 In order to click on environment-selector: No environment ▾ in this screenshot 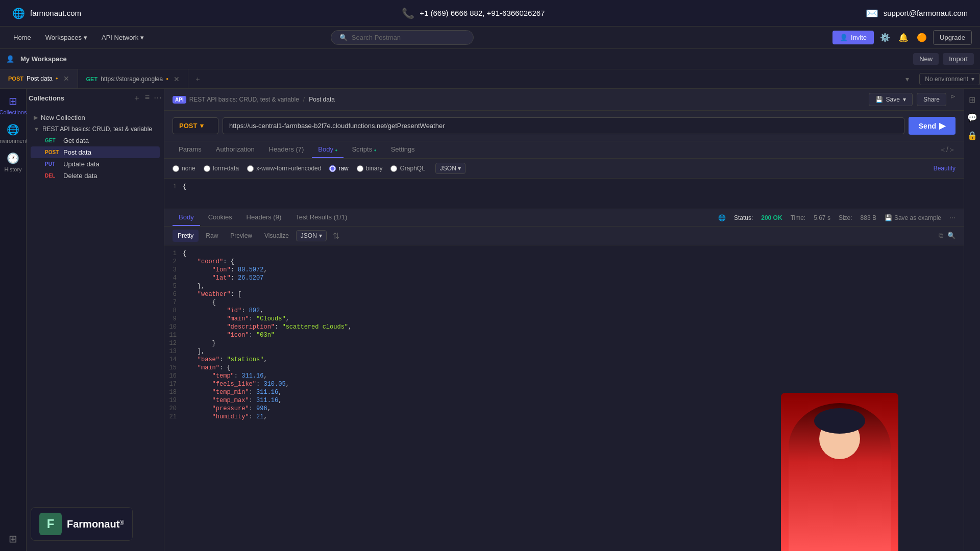, I will do `click(949, 79)`.